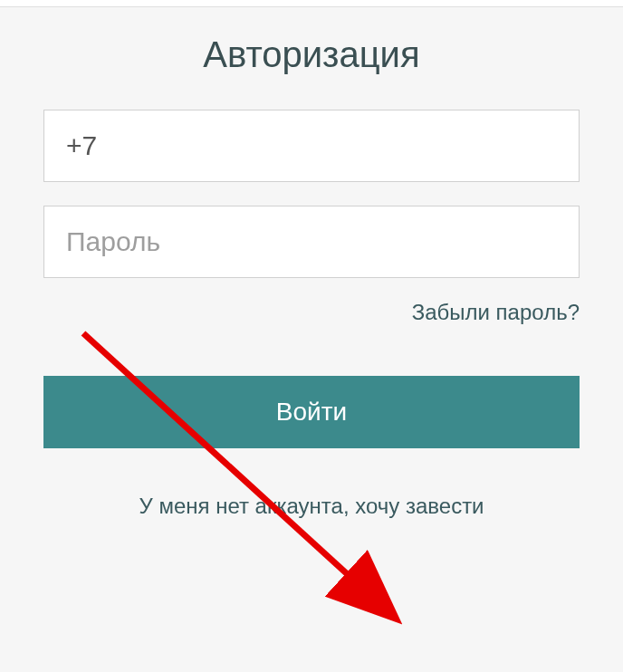 This screenshot has height=672, width=623. What do you see at coordinates (312, 54) in the screenshot?
I see `page-title: Авторизация` at bounding box center [312, 54].